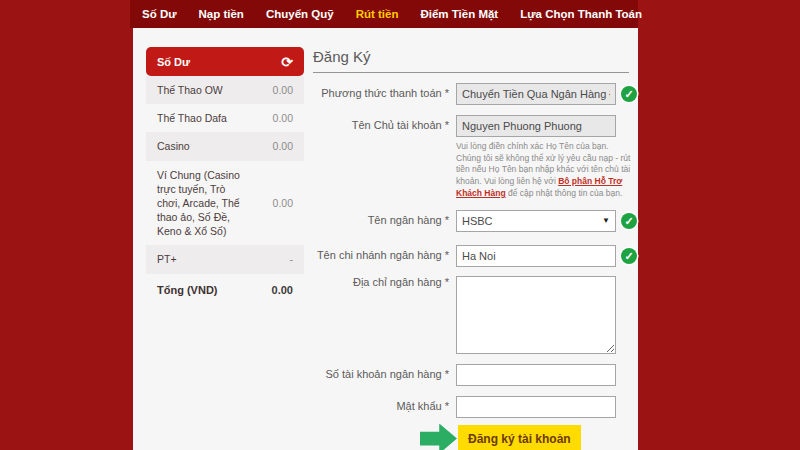  I want to click on balance-label: PT+, so click(167, 259).